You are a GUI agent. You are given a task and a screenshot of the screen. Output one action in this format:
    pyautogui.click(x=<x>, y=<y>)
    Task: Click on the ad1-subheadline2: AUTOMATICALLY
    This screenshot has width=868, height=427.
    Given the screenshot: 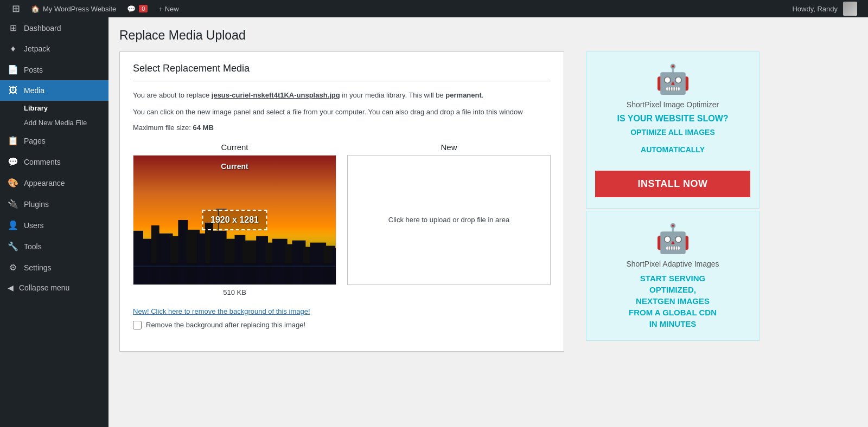 What is the action you would take?
    pyautogui.click(x=673, y=150)
    